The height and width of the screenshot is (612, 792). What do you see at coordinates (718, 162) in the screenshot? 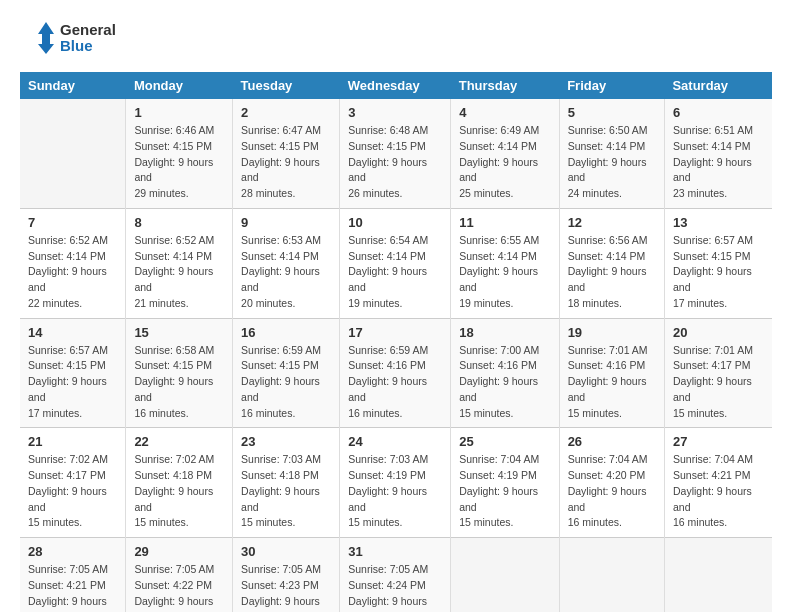
I see `day-detail: Sunrise: 6:51 AMSunset: 4:14 PMDaylight:…` at bounding box center [718, 162].